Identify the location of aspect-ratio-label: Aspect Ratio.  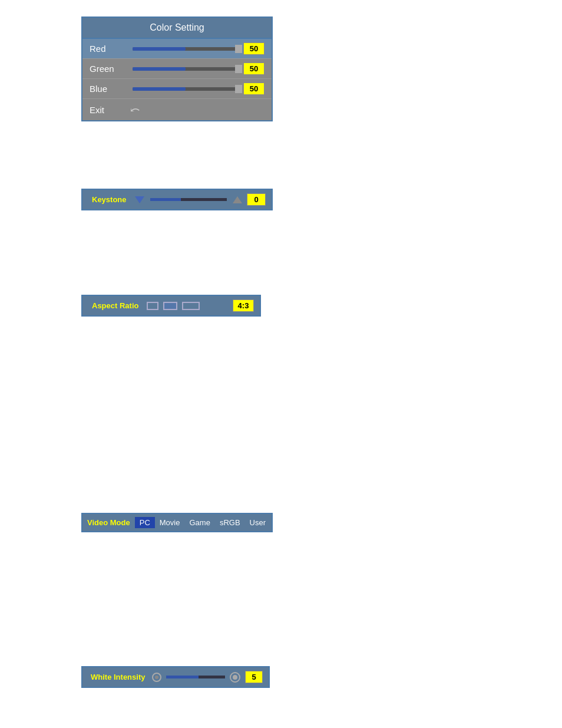
(115, 305).